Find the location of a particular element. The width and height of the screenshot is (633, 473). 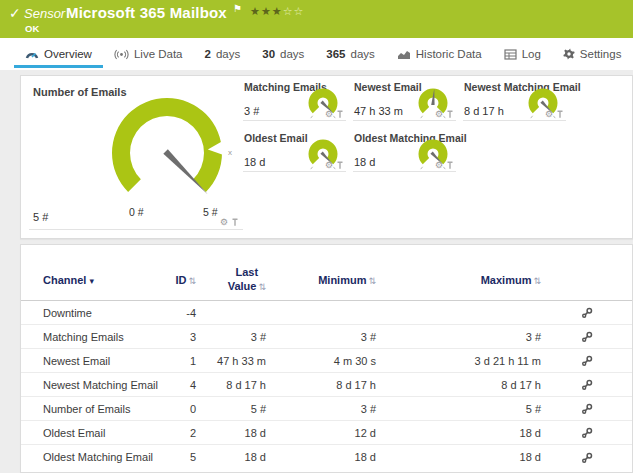

gauge-panel-oldest-matching-email: Oldest Matching Email18 d⚙ is located at coordinates (404, 151).